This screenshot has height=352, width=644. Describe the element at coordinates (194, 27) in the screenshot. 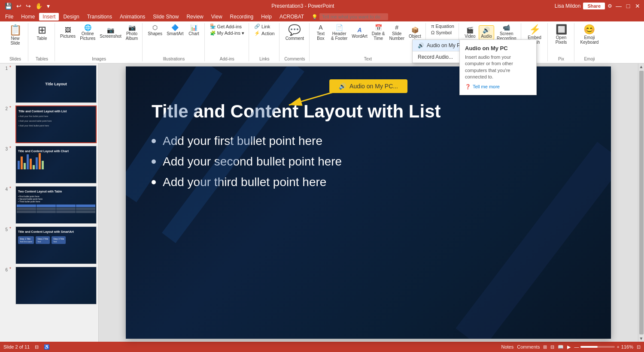

I see `chart-icon: 📊` at that location.